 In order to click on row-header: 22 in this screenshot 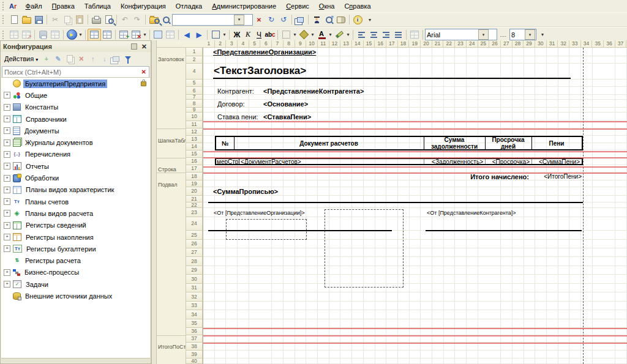, I will do `click(195, 206)`.